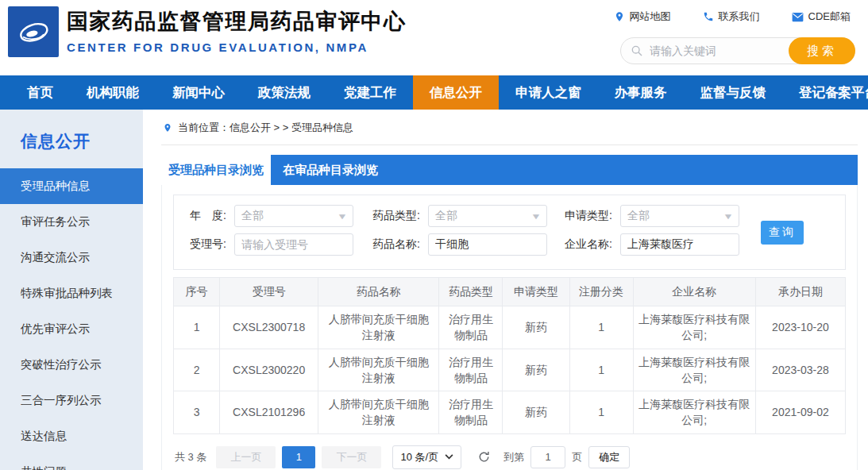 The image size is (868, 470). Describe the element at coordinates (427, 457) in the screenshot. I see `page-size-select: 10 条/页` at that location.